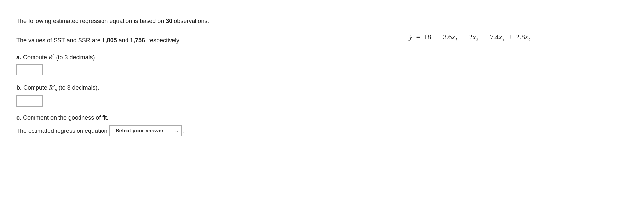 This screenshot has height=222, width=644. I want to click on part-c-text-row: The estimated regression equation - Sele…, so click(164, 131).